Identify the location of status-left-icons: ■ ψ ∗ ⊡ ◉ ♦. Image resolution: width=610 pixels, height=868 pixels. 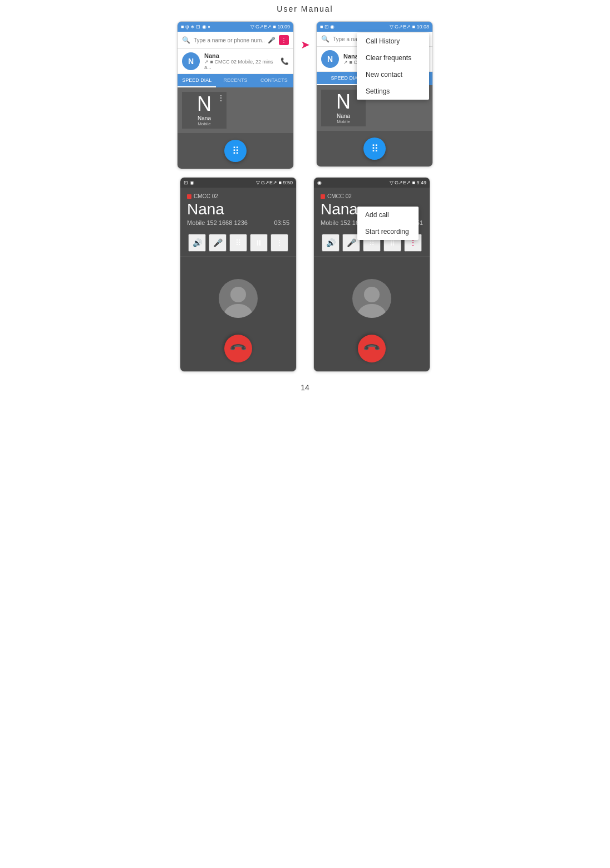
(196, 27).